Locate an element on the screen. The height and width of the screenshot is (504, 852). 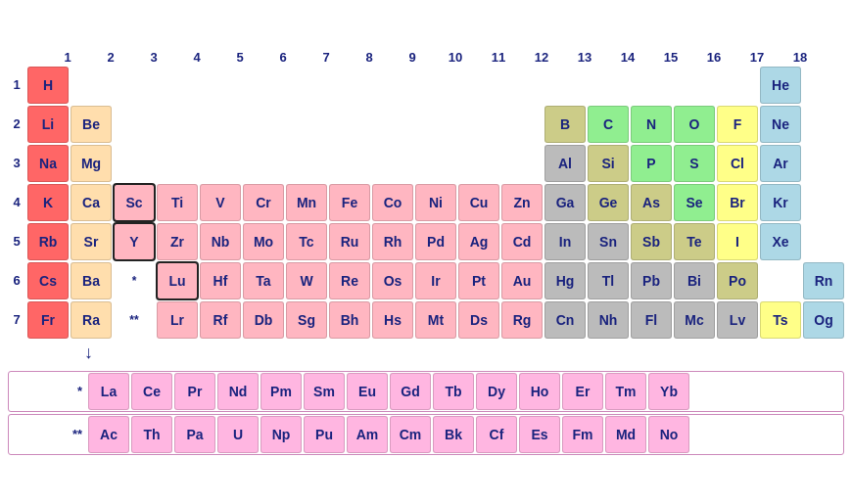
element-In: In is located at coordinates (565, 242).